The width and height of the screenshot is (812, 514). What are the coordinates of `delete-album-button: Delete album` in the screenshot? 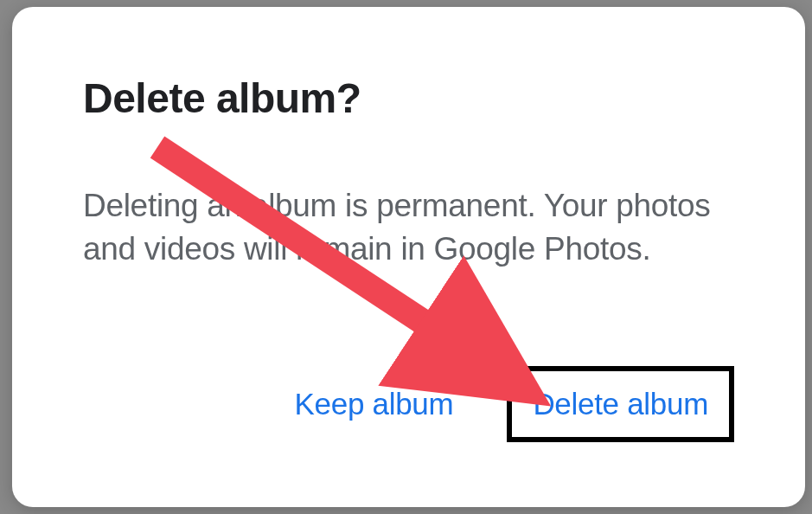 It's located at (621, 404).